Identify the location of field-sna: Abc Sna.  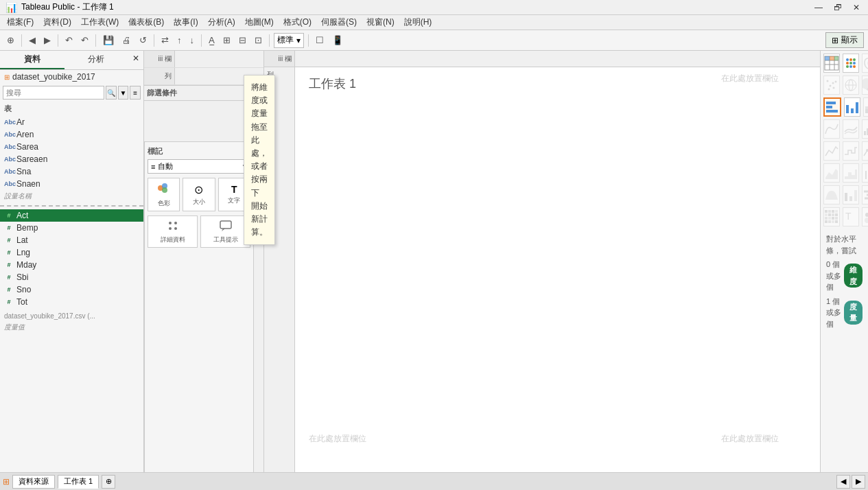
(71, 172).